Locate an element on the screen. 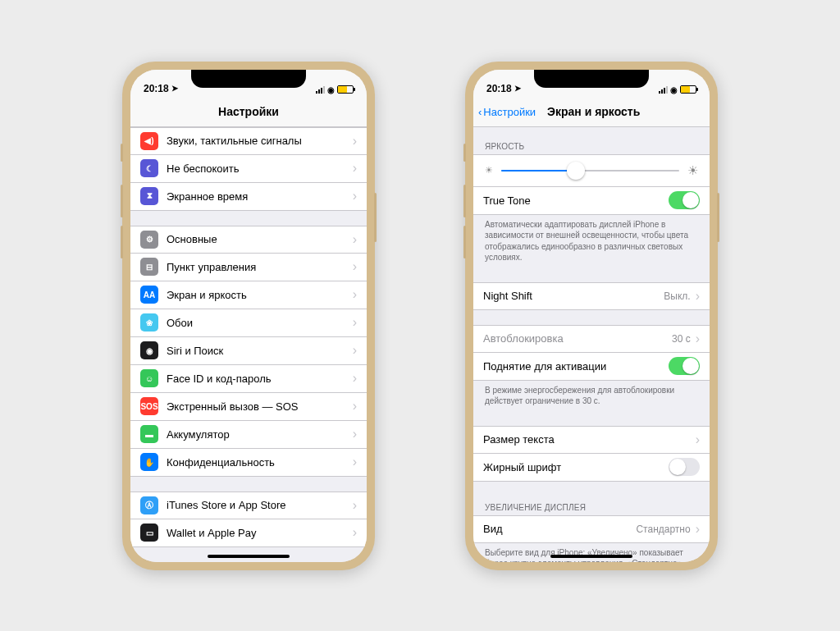  brightness-slider-cell: ☀ ☀ is located at coordinates (591, 171).